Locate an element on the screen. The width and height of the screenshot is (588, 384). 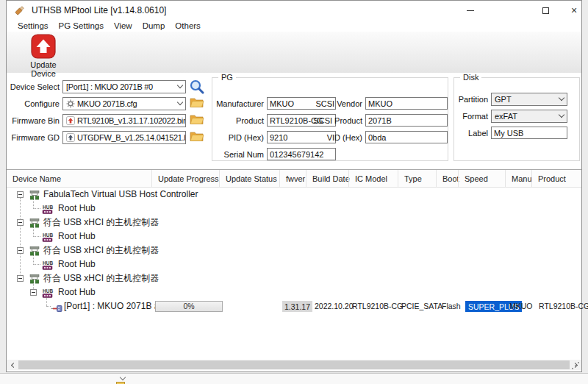
firmware-gd-value: UTGDFW_B_v1.25.14.041521.bin is located at coordinates (132, 138).